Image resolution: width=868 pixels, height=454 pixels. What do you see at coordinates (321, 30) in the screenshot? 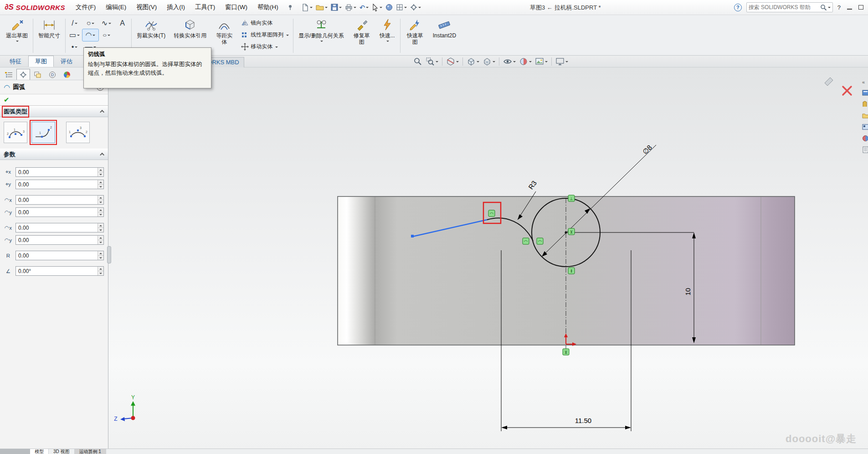
I see `display-delete-relations-button: 显示/删除几何关系` at bounding box center [321, 30].